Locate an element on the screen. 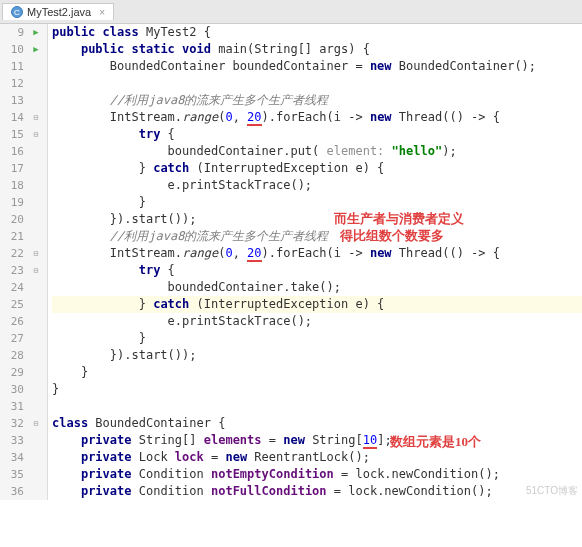  gutter-row-13: 13 is located at coordinates (24, 100).